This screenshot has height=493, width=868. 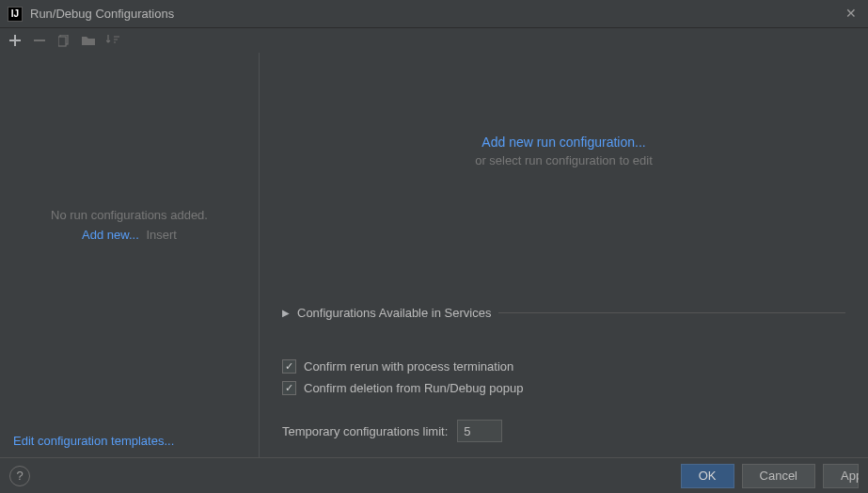 What do you see at coordinates (434, 475) in the screenshot?
I see `footer: ? OK Cancel Apply` at bounding box center [434, 475].